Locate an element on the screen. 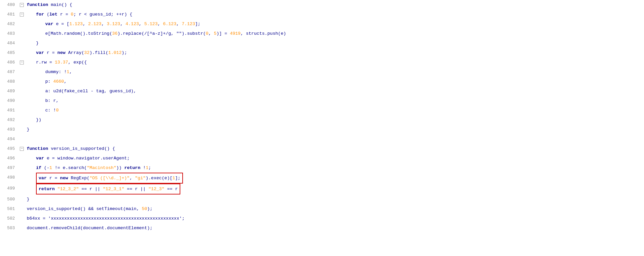 The image size is (644, 256). line-number: 502 is located at coordinates (9, 218).